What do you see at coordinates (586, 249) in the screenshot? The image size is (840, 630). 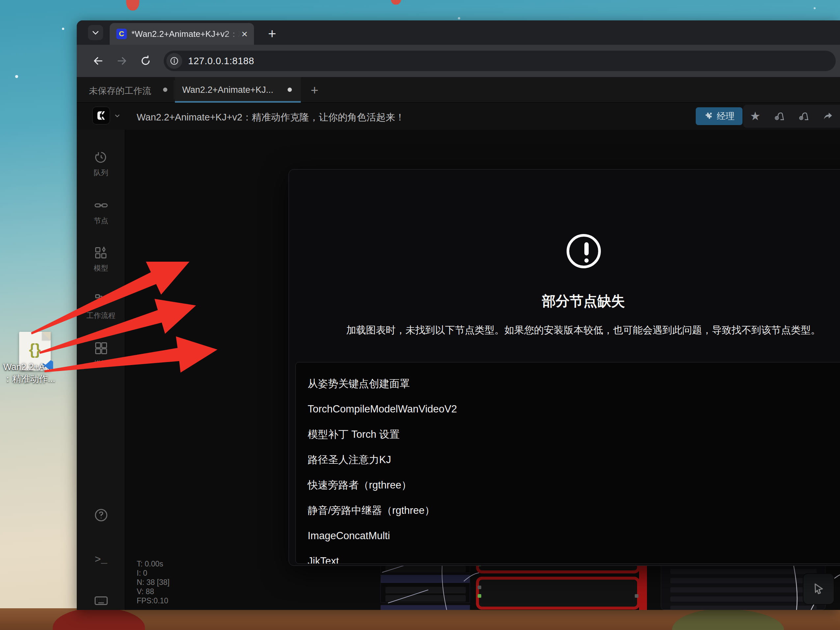 I see `warning-exclamation-bar` at bounding box center [586, 249].